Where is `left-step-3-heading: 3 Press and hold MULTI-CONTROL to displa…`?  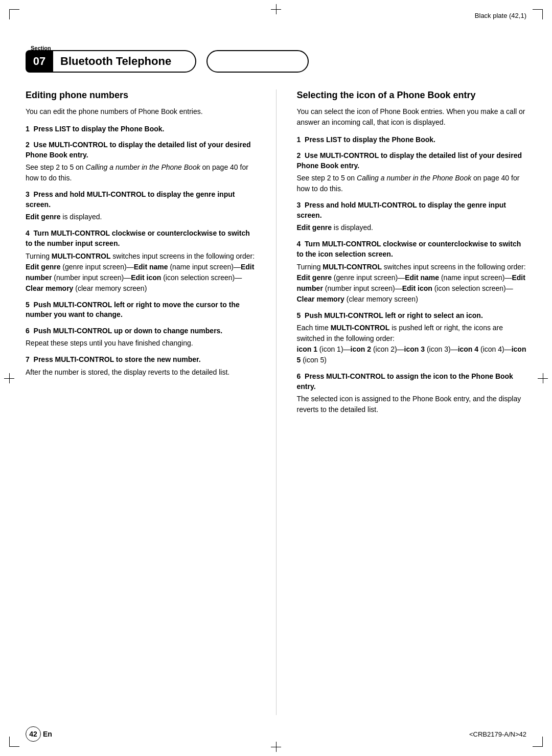
left-step-3-heading: 3 Press and hold MULTI-CONTROL to displa… is located at coordinates (141, 199).